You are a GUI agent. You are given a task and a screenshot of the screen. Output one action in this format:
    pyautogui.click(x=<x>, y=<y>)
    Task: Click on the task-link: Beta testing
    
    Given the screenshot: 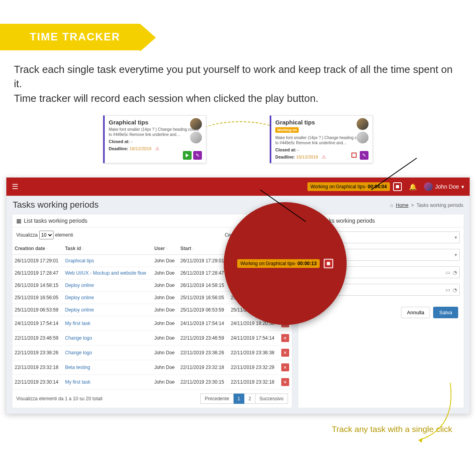 What is the action you would take?
    pyautogui.click(x=78, y=367)
    